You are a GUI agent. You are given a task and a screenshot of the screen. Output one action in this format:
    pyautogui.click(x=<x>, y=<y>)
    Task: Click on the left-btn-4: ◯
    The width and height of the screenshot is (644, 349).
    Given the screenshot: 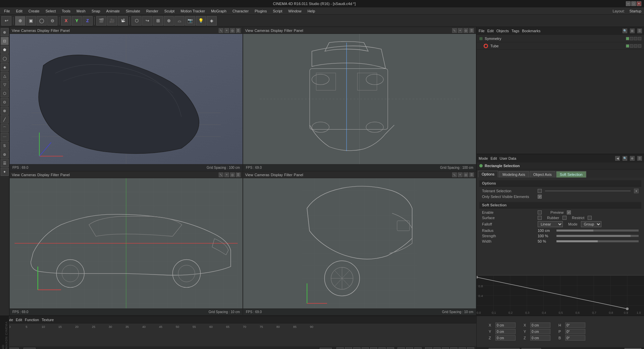 What is the action you would take?
    pyautogui.click(x=5, y=58)
    